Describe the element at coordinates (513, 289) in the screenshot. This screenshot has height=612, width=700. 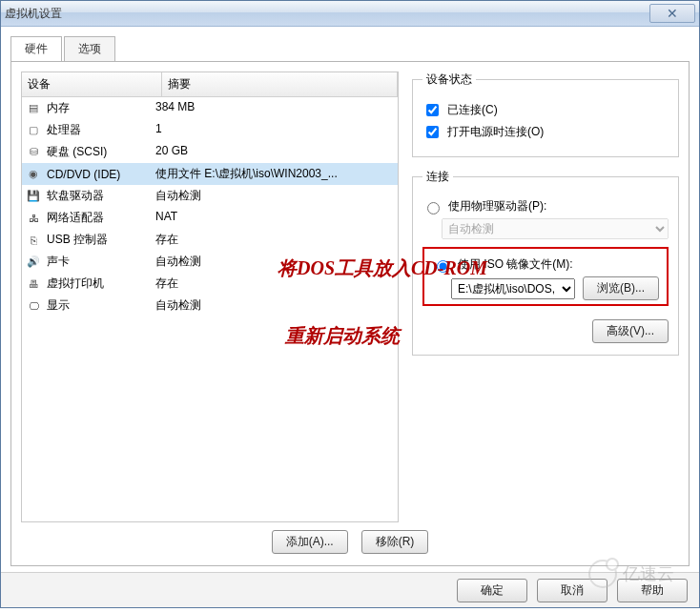
I see `iso-path-select: E:\虚拟机\iso\DOS,` at that location.